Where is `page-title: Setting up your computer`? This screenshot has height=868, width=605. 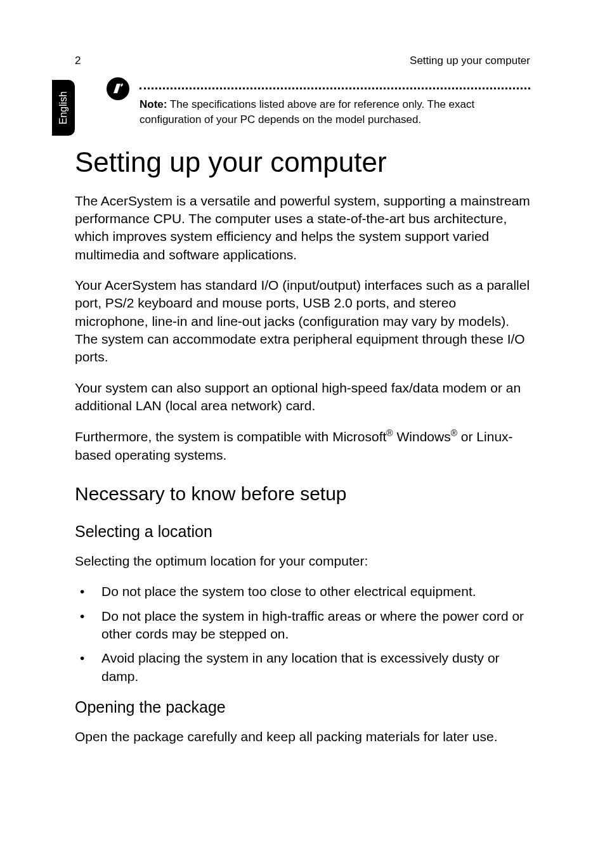
page-title: Setting up your computer is located at coordinates (302, 162).